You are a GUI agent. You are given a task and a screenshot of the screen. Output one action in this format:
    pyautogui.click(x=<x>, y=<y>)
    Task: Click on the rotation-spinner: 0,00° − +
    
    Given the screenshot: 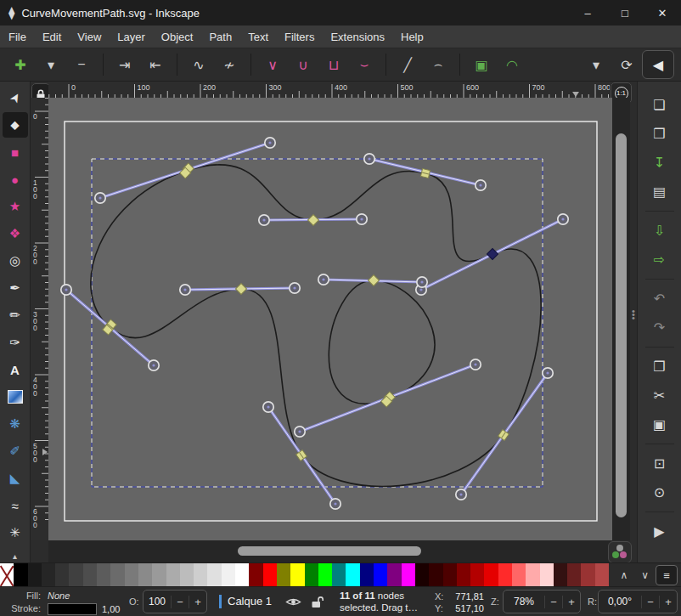 What is the action you would take?
    pyautogui.click(x=638, y=602)
    